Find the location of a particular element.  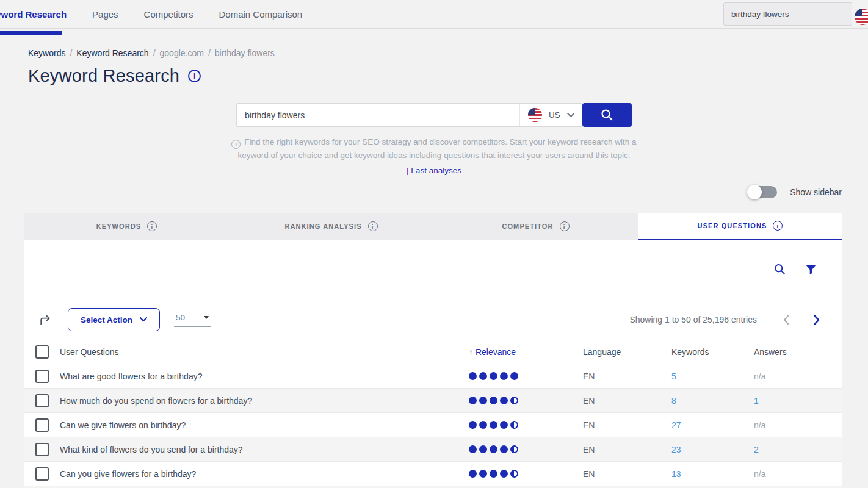

nav-item-domain-comparison: Domain Comparison is located at coordinates (260, 15).